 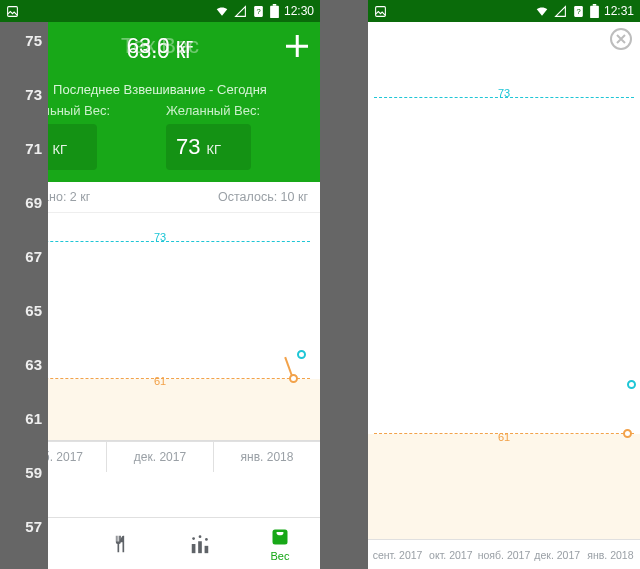 I want to click on add-button, so click(x=297, y=46).